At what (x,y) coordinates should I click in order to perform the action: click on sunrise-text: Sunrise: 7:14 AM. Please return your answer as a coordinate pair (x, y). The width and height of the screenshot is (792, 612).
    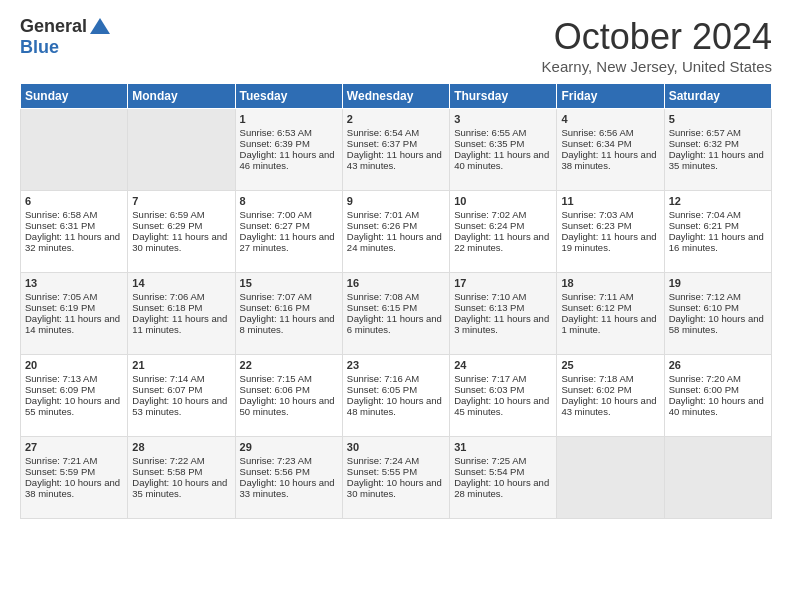
    Looking at the image, I should click on (168, 378).